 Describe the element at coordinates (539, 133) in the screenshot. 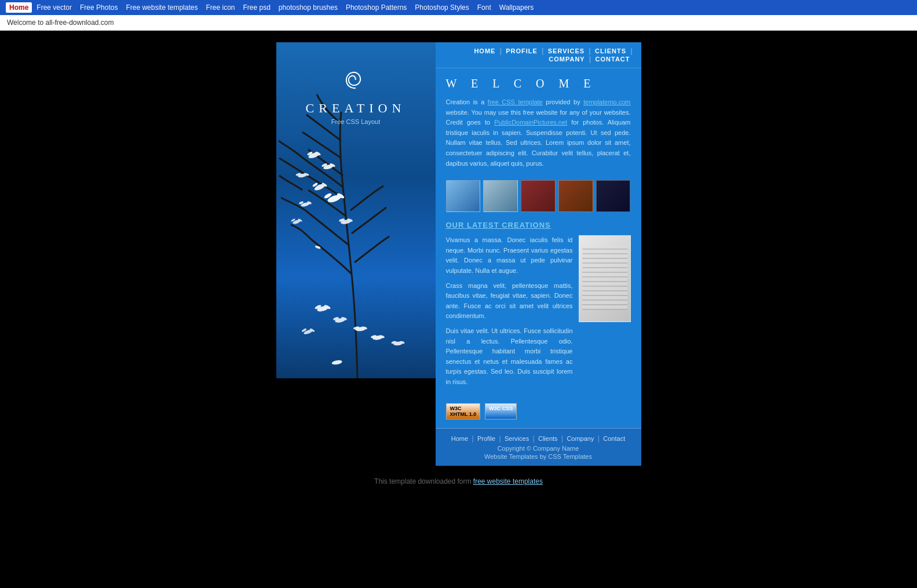

I see `welcome-body: Creation is a free CSS template provided…` at that location.